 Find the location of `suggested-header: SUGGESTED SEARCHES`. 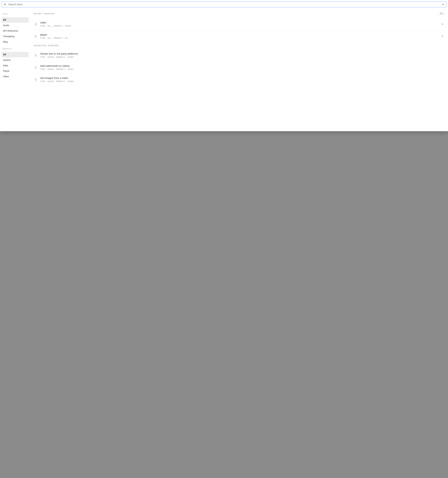

suggested-header: SUGGESTED SEARCHES is located at coordinates (239, 46).